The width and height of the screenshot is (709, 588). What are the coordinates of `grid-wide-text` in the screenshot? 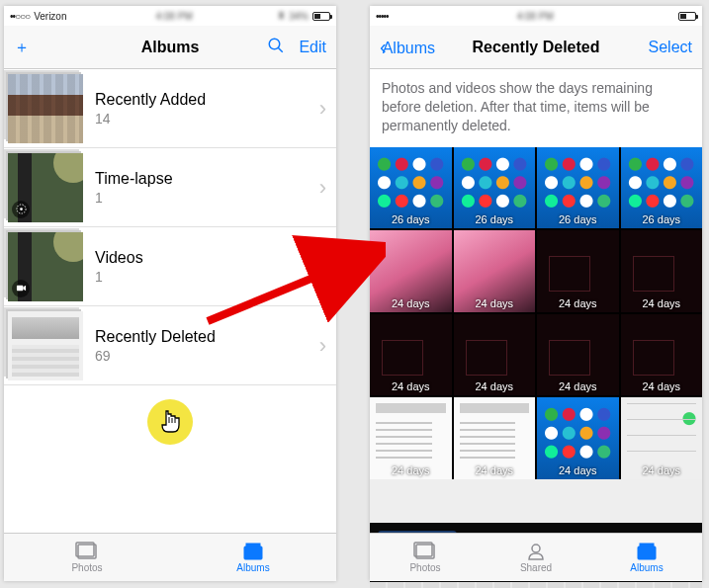 It's located at (536, 501).